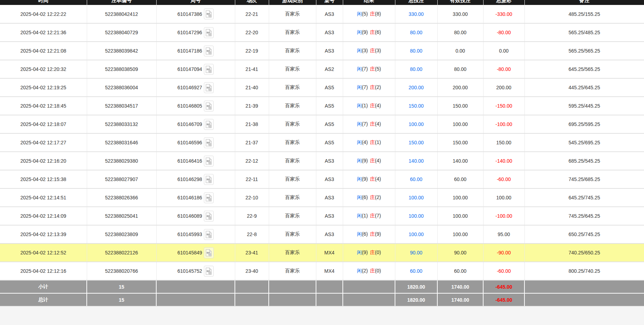  Describe the element at coordinates (122, 2) in the screenshot. I see `col-header-label: 注单编号` at that location.